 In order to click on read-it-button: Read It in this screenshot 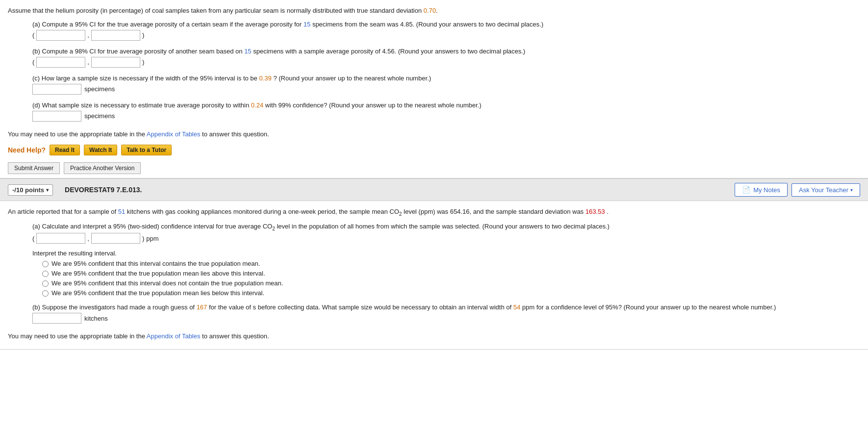, I will do `click(65, 150)`.